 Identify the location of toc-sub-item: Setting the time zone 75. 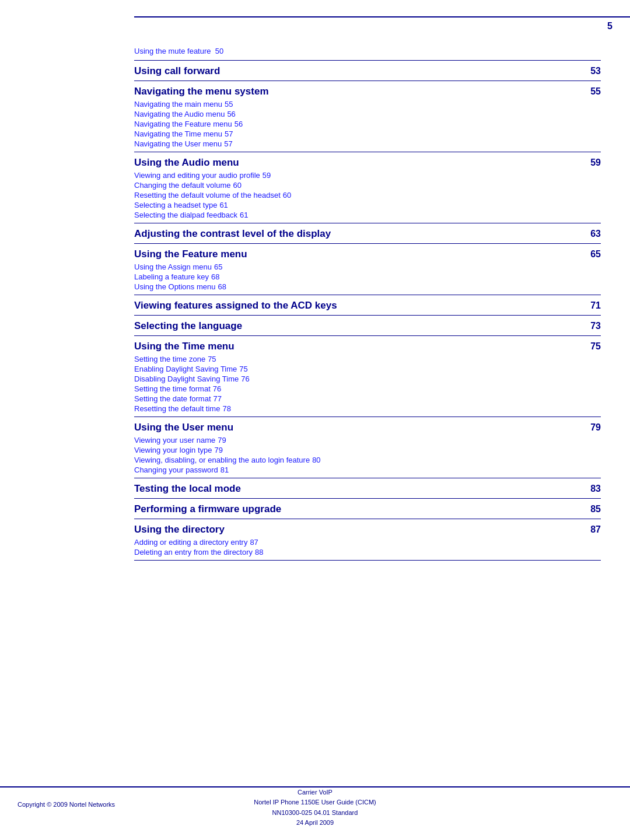
(368, 359).